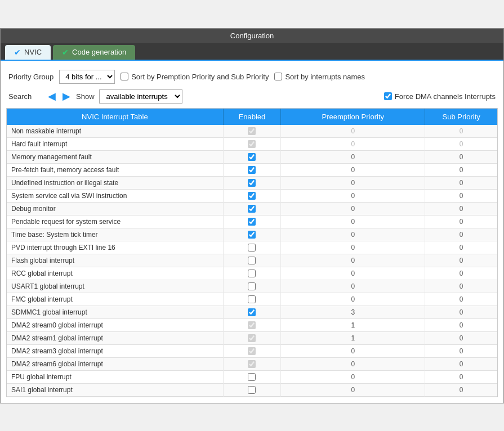 This screenshot has width=504, height=431. I want to click on table-row: PVD interrupt through EXTI line 1600, so click(252, 248).